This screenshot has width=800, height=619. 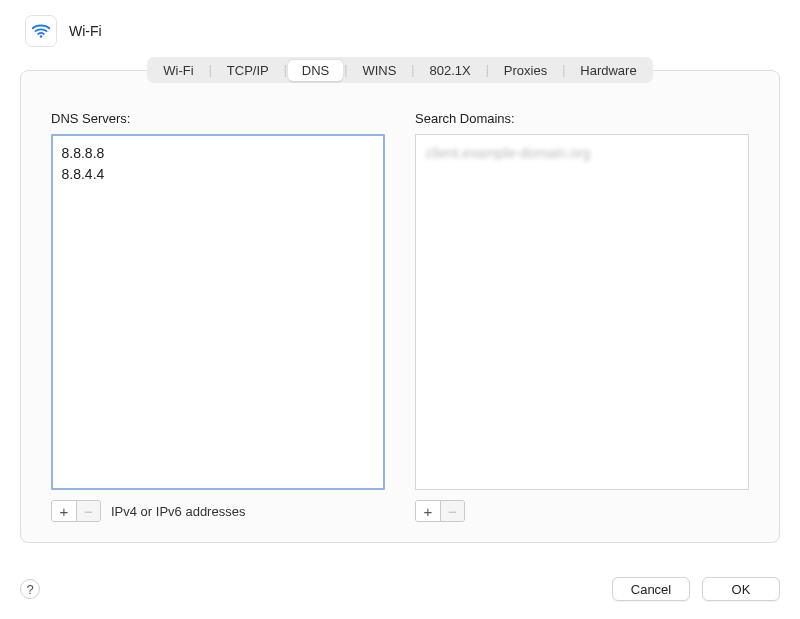 I want to click on tab-proxies: Proxies, so click(x=526, y=70).